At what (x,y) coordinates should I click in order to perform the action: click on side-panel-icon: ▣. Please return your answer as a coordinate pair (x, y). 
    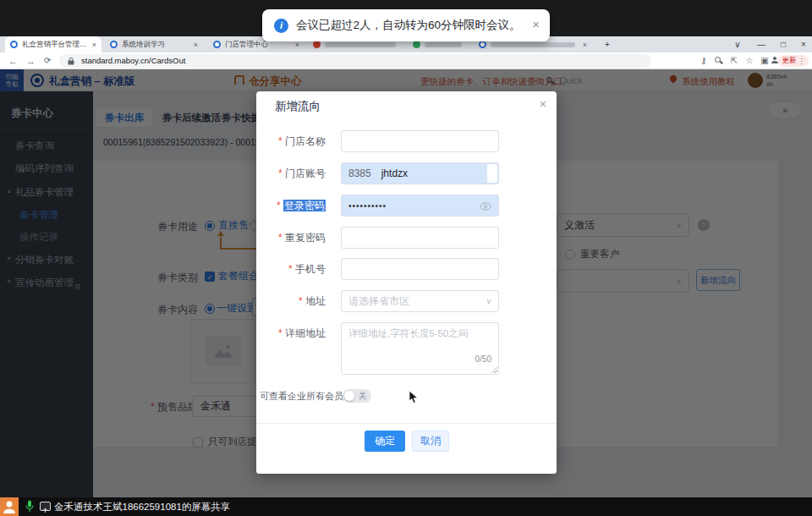
    Looking at the image, I should click on (765, 61).